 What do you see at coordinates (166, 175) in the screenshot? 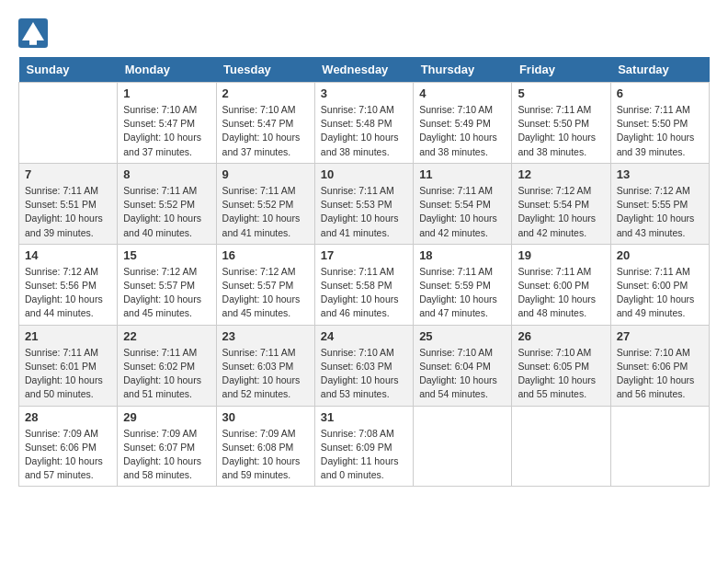
I see `day-number: 8` at bounding box center [166, 175].